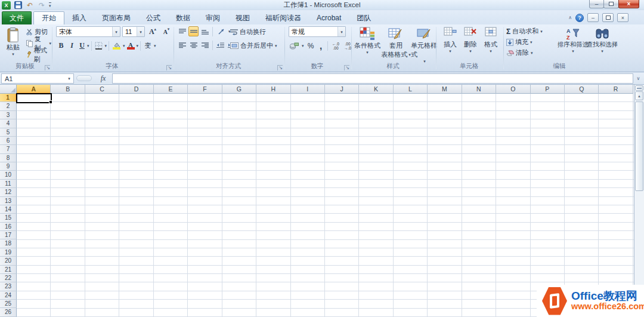 The height and width of the screenshot is (317, 644). I want to click on minimize-button: –, so click(596, 4).